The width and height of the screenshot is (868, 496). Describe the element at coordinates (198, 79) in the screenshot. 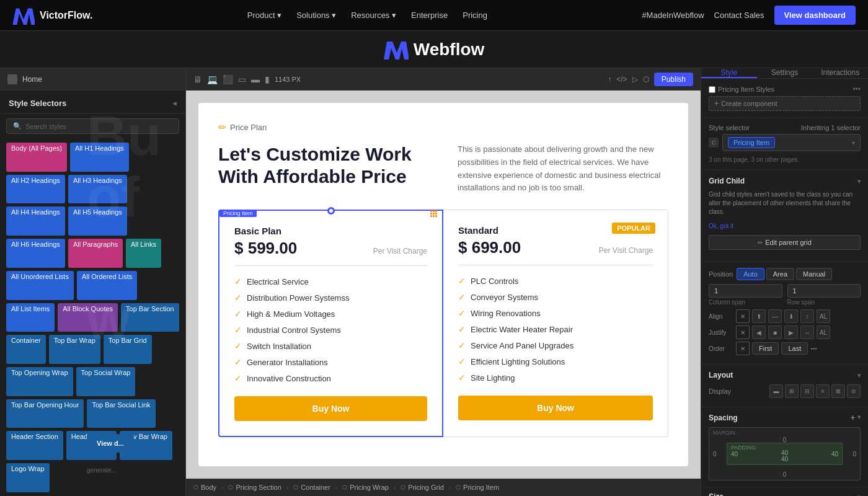

I see `desktop-icon: 🖥` at that location.